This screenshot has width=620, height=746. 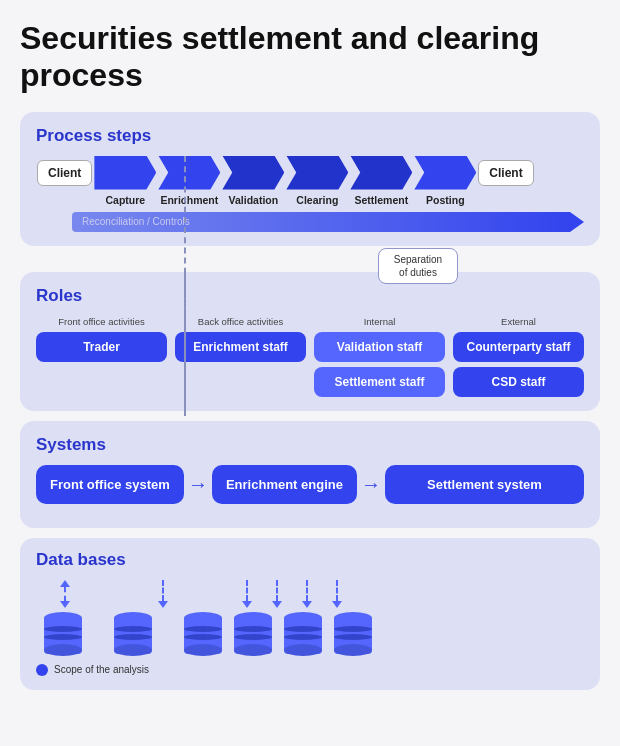 I want to click on reconciliation-label: Reconciliation / Controls, so click(x=136, y=222).